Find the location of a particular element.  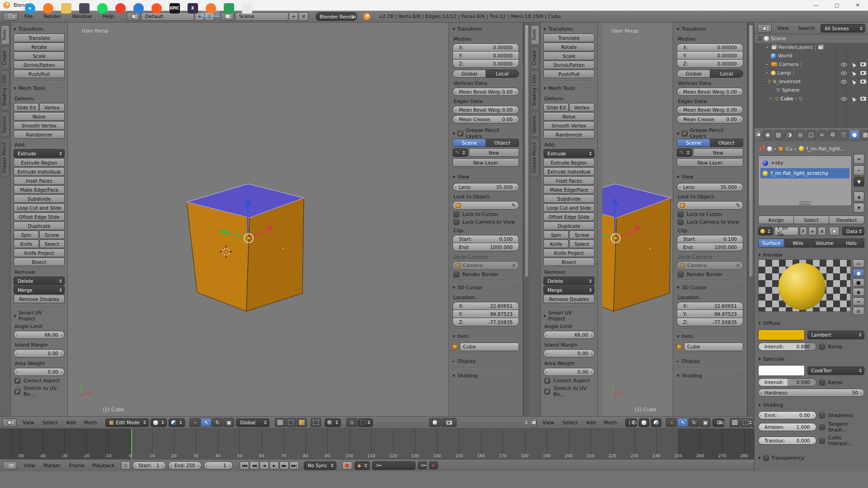

playback-button: ▶▶| is located at coordinates (294, 465).